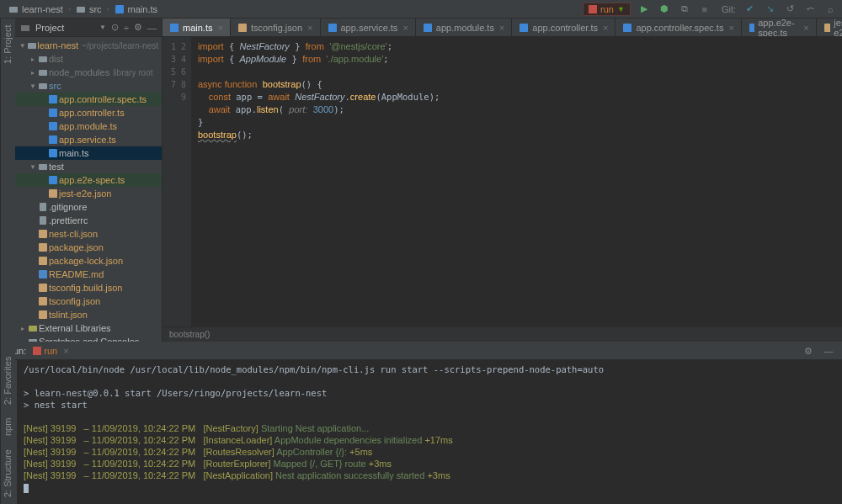 The image size is (842, 504). What do you see at coordinates (644, 9) in the screenshot?
I see `run-button: ▶` at bounding box center [644, 9].